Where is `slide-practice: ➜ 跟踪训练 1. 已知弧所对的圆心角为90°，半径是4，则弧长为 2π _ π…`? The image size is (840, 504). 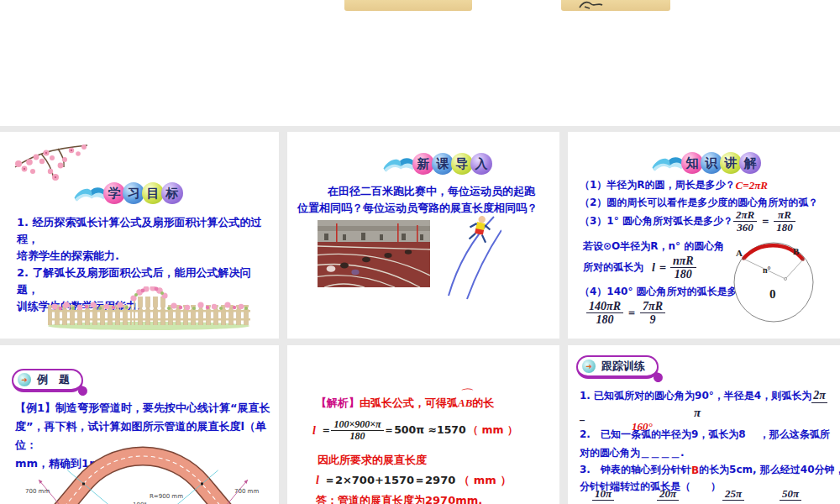
slide-practice: ➜ 跟踪训练 1. 已知弧所对的圆心角为90°，半径是4，则弧长为 2π _ π… is located at coordinates (704, 425).